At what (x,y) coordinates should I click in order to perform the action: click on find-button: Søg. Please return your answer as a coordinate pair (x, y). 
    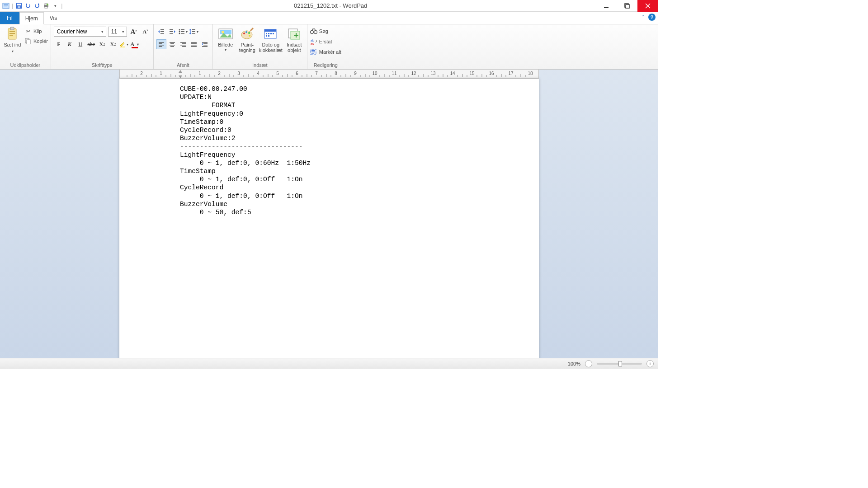
    Looking at the image, I should click on (319, 31).